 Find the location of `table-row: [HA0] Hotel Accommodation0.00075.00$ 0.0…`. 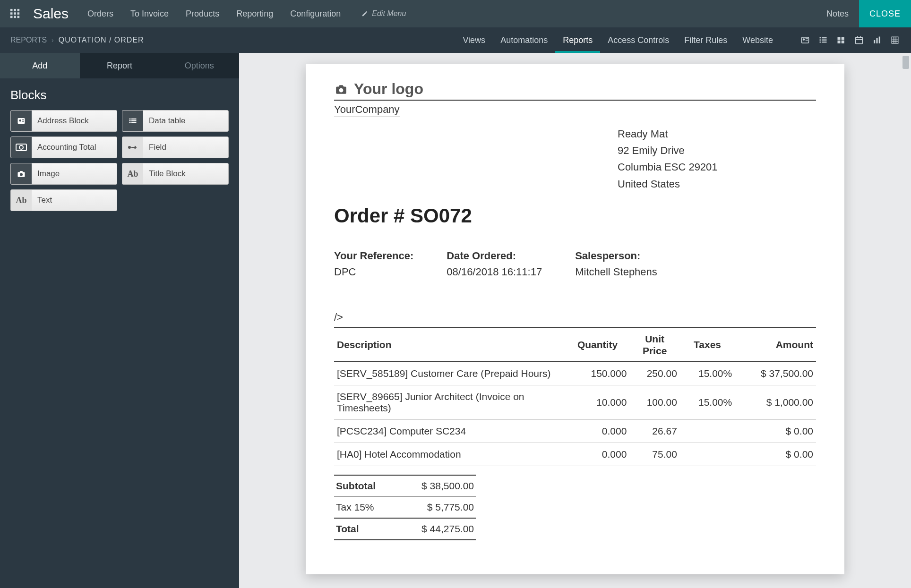

table-row: [HA0] Hotel Accommodation0.00075.00$ 0.0… is located at coordinates (575, 454).